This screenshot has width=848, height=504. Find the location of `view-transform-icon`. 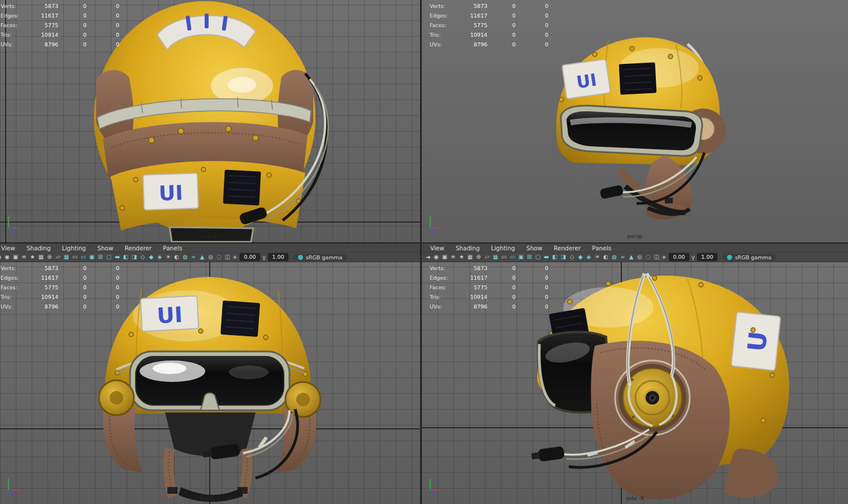

view-transform-icon is located at coordinates (301, 258).